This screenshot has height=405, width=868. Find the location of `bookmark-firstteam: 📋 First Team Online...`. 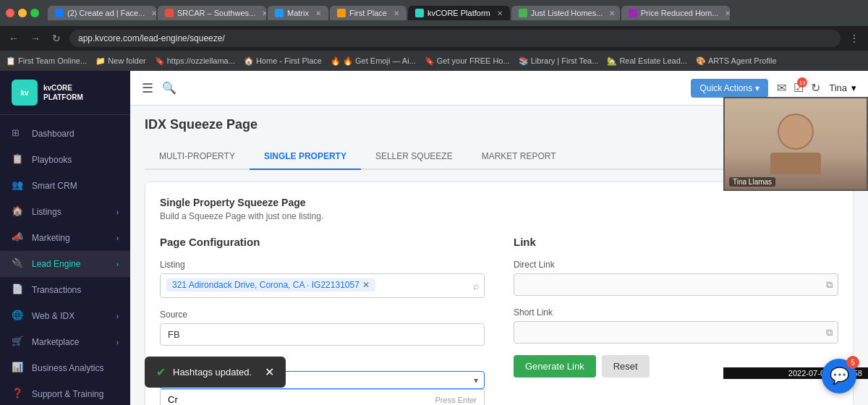

bookmark-firstteam: 📋 First Team Online... is located at coordinates (46, 61).